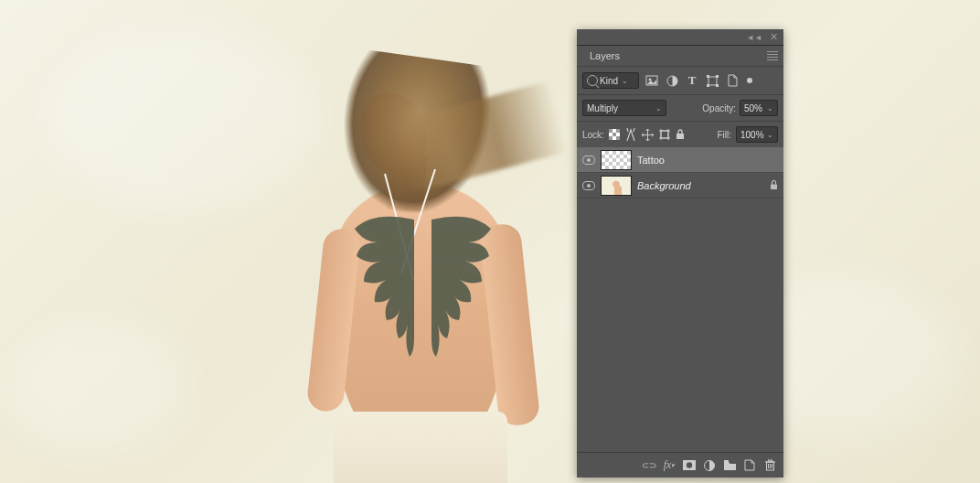 This screenshot has width=980, height=483. What do you see at coordinates (611, 80) in the screenshot?
I see `filter-kind-select: Kind ⌄` at bounding box center [611, 80].